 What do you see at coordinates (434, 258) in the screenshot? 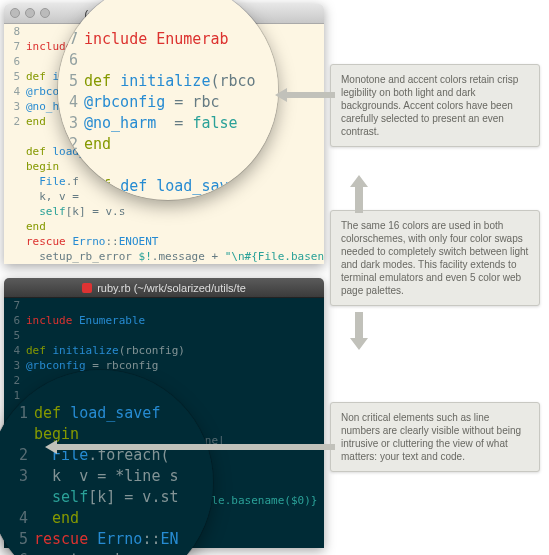
I see `callout-text: The same 16 colors are used in both colo…` at bounding box center [434, 258].